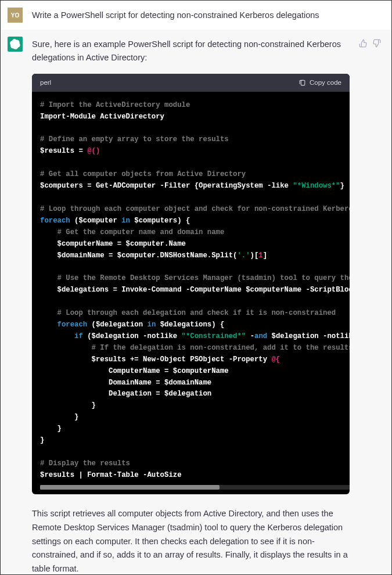 This screenshot has width=392, height=575. I want to click on user-avatar: YO, so click(15, 15).